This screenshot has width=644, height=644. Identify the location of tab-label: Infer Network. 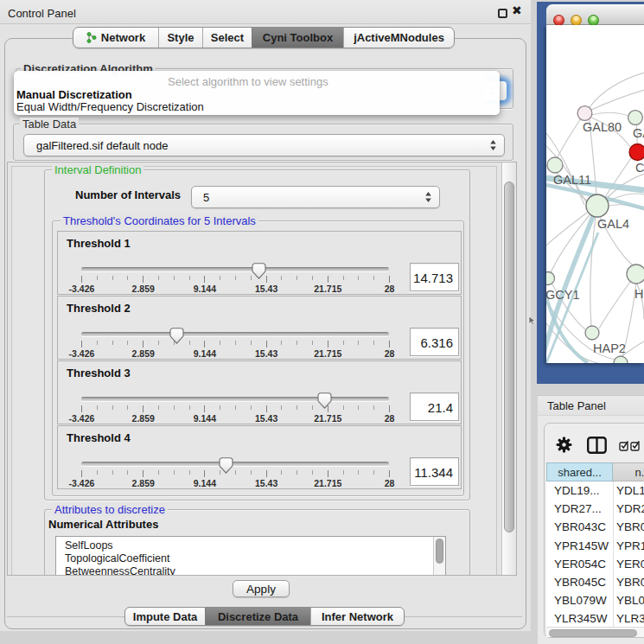
(358, 617).